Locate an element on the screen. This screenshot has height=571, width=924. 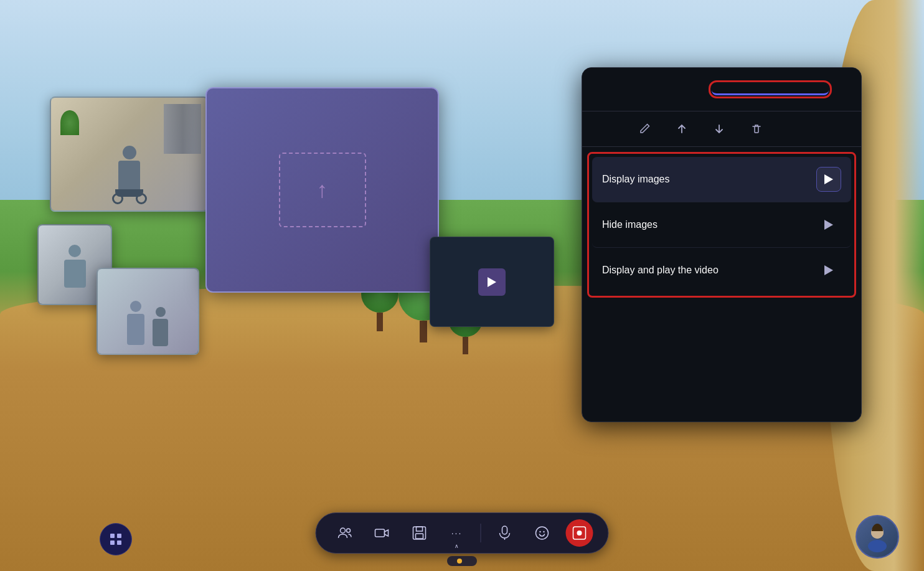
grid-icon is located at coordinates (116, 539).